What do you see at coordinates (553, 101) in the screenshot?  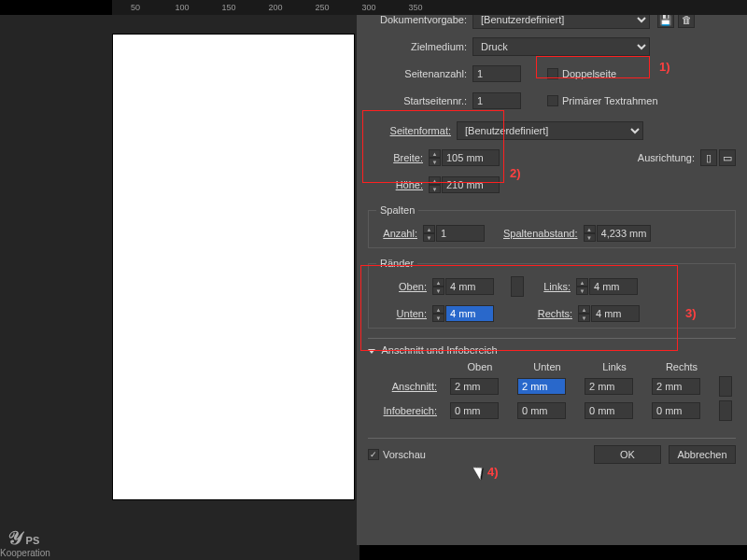 I see `primary-frame-checkbox` at bounding box center [553, 101].